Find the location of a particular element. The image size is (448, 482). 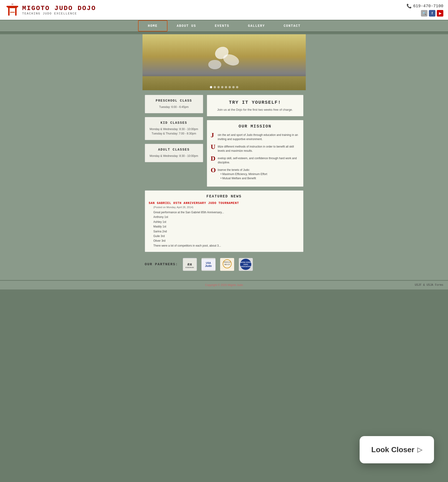

news-line-8: There were a lot of competitors in each … is located at coordinates (187, 246).